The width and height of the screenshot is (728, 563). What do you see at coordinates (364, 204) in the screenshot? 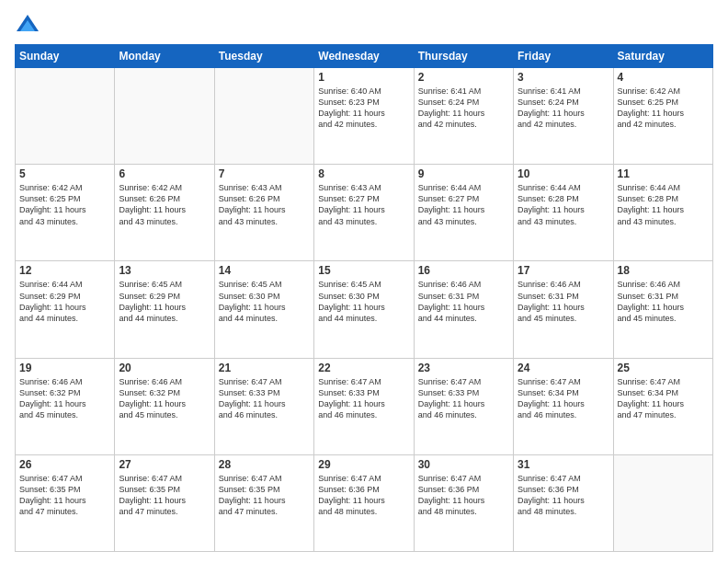
I see `day-info: Sunrise: 6:43 AM Sunset: 6:27 PM Dayligh…` at bounding box center [364, 204].